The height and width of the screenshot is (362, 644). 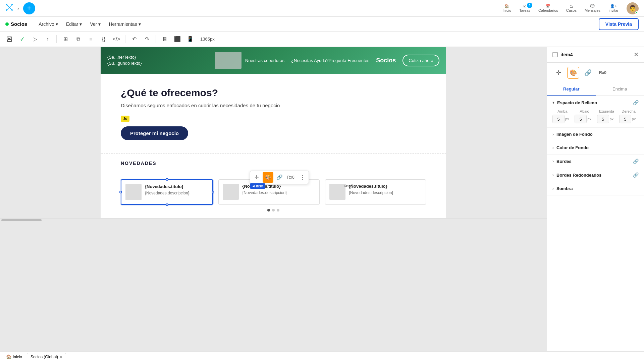 What do you see at coordinates (525, 8) in the screenshot?
I see `nav-tareas: ☑ 3 Tareas` at bounding box center [525, 8].